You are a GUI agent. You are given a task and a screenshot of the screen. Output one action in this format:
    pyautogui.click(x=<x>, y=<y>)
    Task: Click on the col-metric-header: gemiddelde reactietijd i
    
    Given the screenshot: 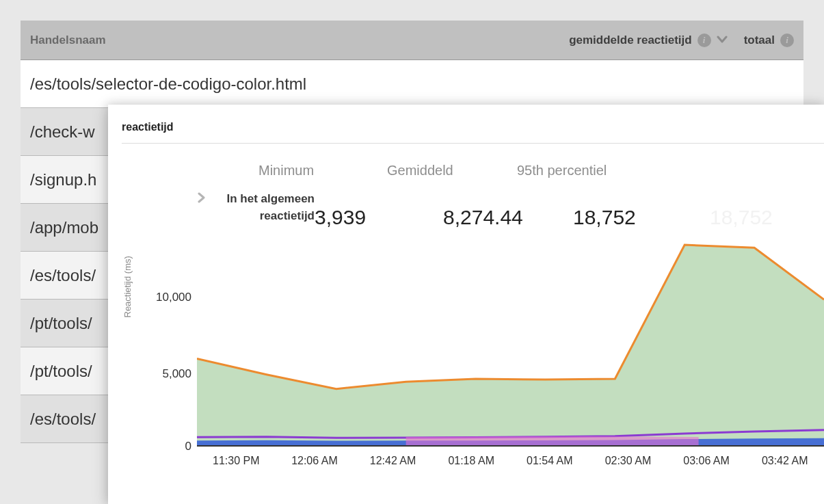 What is the action you would take?
    pyautogui.click(x=648, y=40)
    